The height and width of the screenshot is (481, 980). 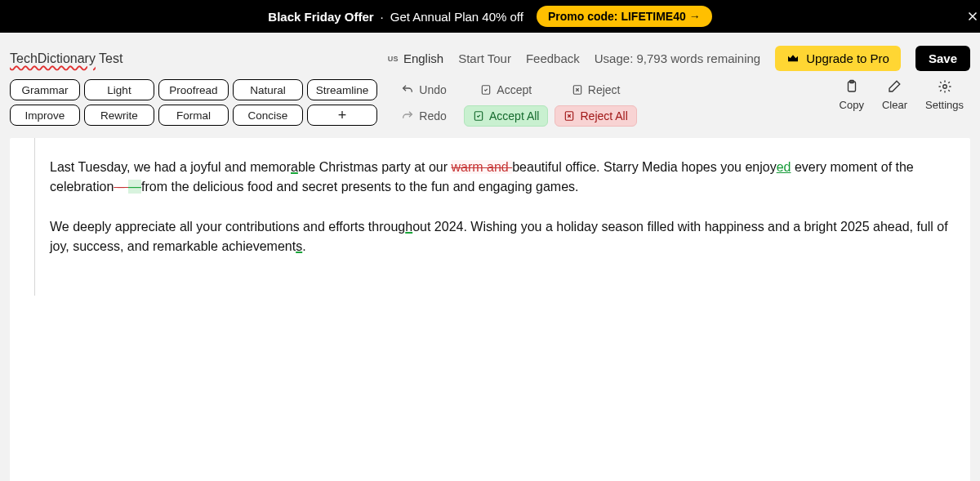 What do you see at coordinates (945, 87) in the screenshot?
I see `gear-icon` at bounding box center [945, 87].